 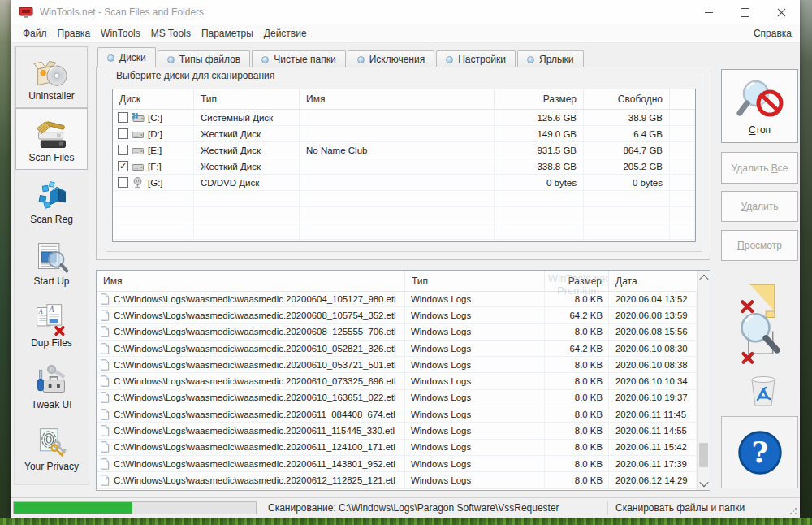 I want to click on file-date: 2020.06.11 14:55, so click(x=653, y=431).